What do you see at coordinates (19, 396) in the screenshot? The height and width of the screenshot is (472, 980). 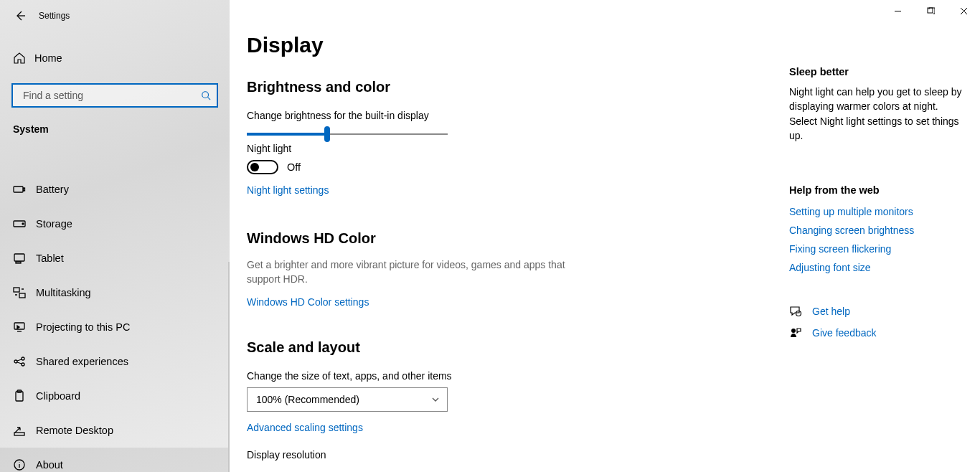 I see `clipboard-icon` at bounding box center [19, 396].